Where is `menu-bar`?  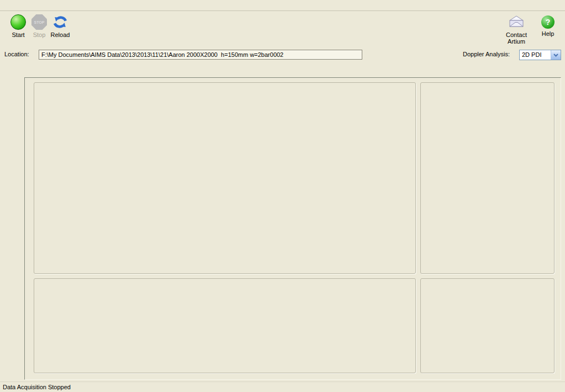
menu-bar is located at coordinates (283, 6).